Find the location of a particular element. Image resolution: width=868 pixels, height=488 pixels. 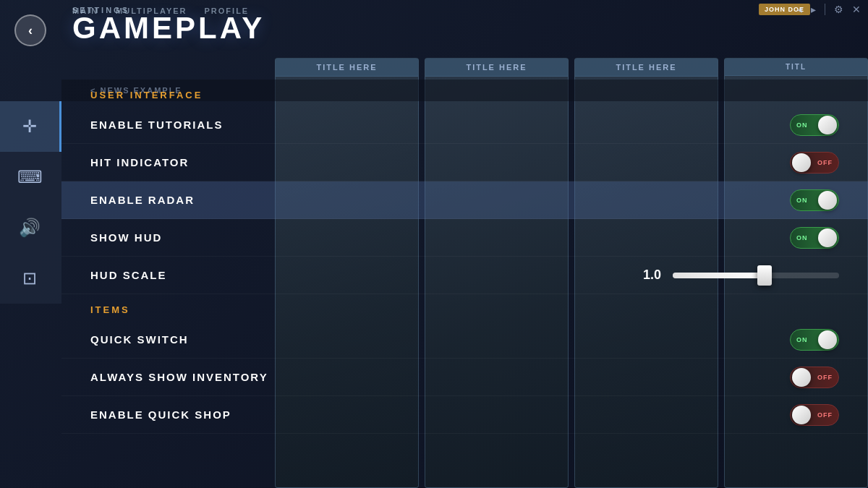

slider-value-hud-scale: 1.0 is located at coordinates (650, 275).